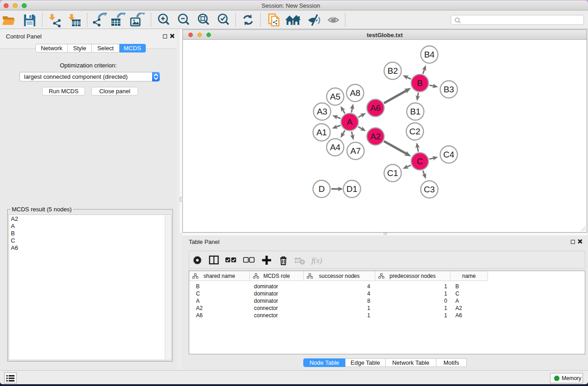  I want to click on svg-text: C2, so click(415, 131).